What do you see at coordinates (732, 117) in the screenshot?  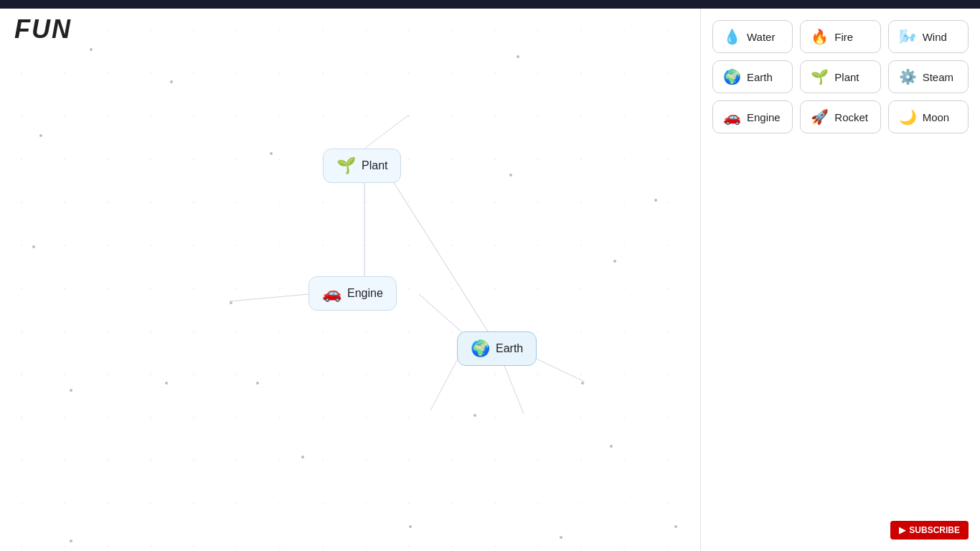 I see `emoji-engine: 🚗` at bounding box center [732, 117].